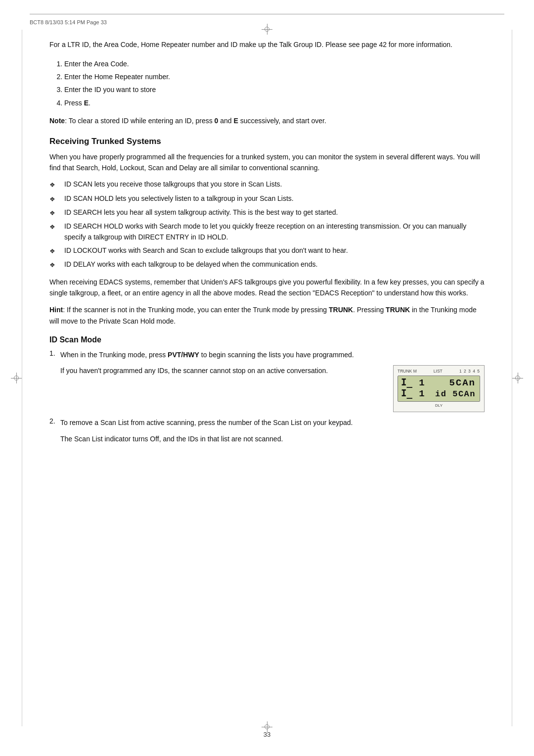 The height and width of the screenshot is (756, 534). Describe the element at coordinates (267, 251) in the screenshot. I see `bullet-item-5: ❖ ID LOCKOUT works with Search and Scan …` at that location.